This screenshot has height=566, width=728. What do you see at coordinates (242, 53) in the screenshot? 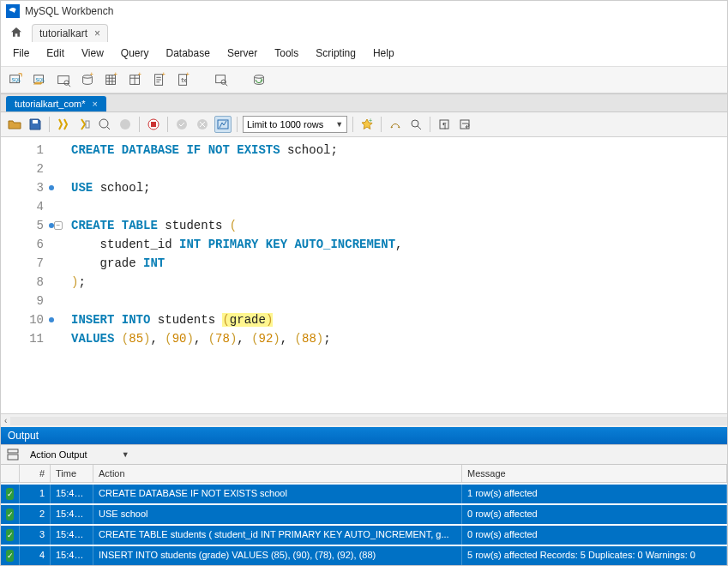
I see `menu-server: Server` at bounding box center [242, 53].